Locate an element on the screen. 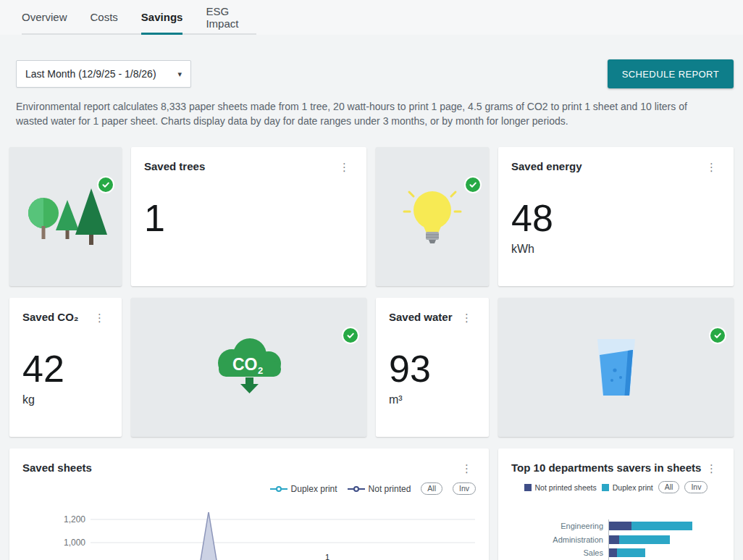 This screenshot has height=560, width=743. legend-label: Not printed sheets is located at coordinates (566, 488).